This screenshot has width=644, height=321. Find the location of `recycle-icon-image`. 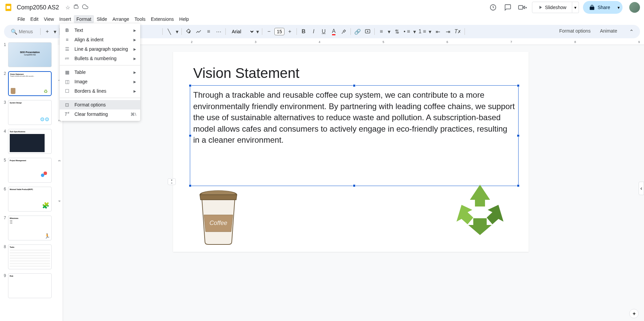

recycle-icon-image is located at coordinates (480, 210).